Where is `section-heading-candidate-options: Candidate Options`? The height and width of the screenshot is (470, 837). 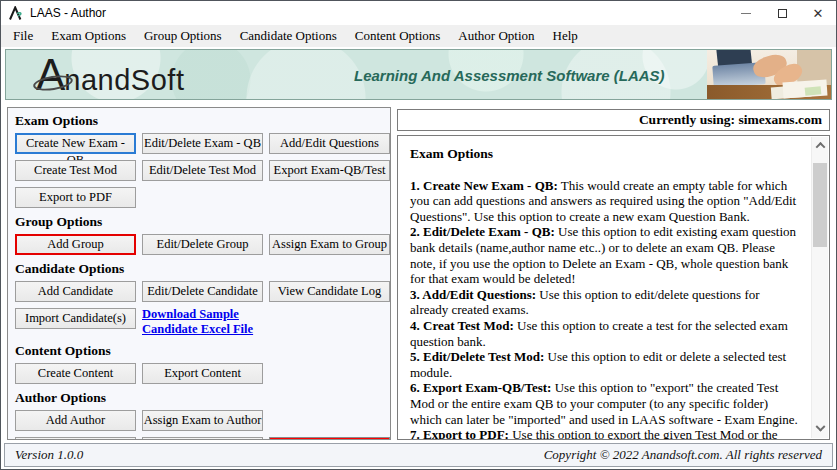
section-heading-candidate-options: Candidate Options is located at coordinates (202, 269).